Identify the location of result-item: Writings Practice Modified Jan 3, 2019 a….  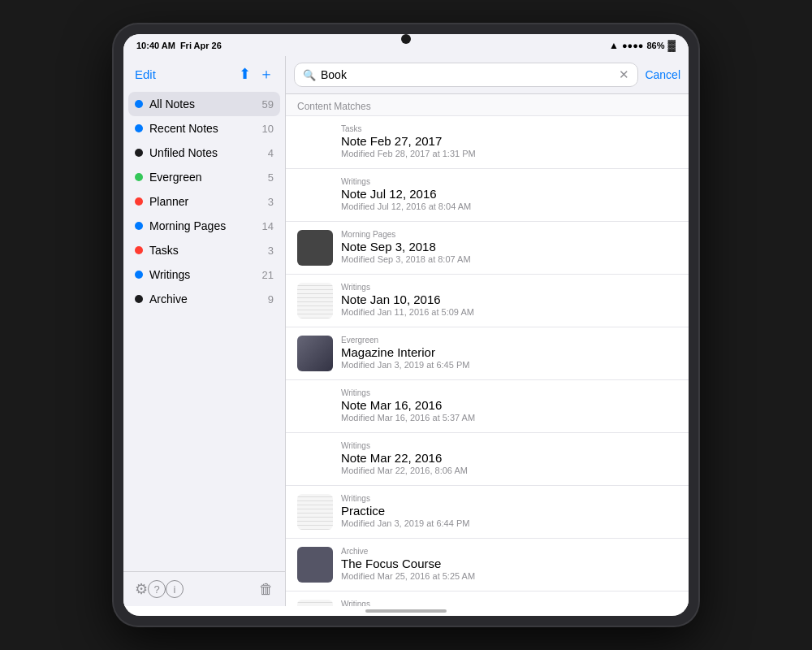
(487, 512).